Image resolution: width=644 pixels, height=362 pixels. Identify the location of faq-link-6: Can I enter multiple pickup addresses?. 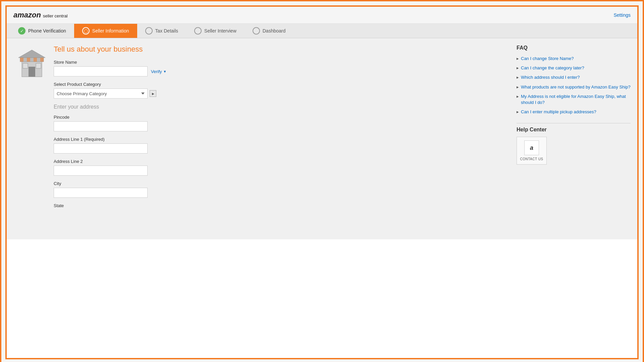
(559, 112).